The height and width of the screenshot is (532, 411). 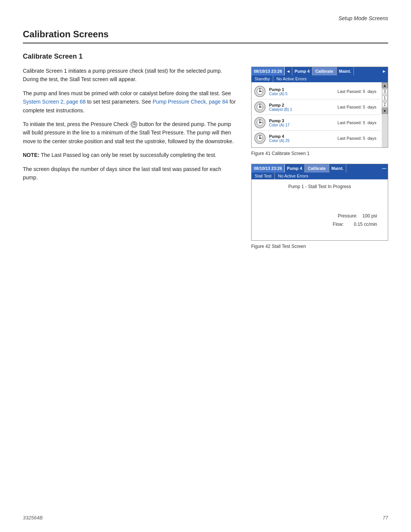 What do you see at coordinates (263, 79) in the screenshot?
I see `statusbar-left-1: Standby` at bounding box center [263, 79].